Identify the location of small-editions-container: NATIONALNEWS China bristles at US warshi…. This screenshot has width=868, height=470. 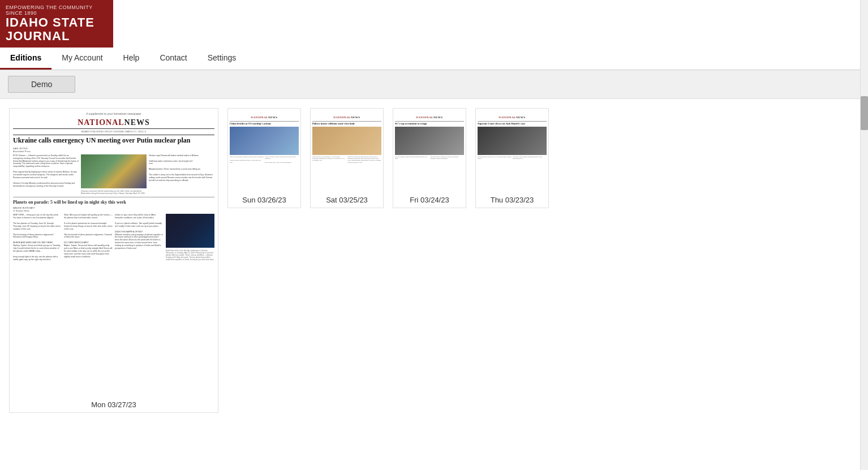
(388, 158).